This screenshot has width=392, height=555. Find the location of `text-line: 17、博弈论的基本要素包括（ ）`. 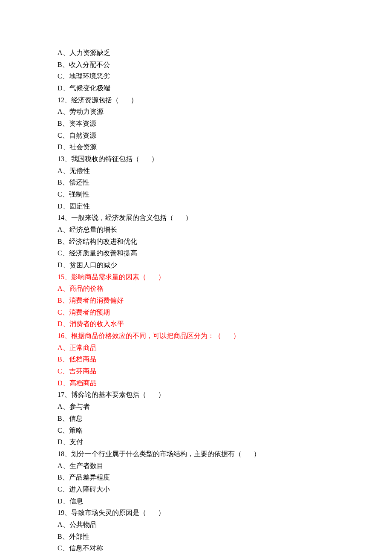

text-line: 17、博弈论的基本要素包括（ ） is located at coordinates (196, 395).